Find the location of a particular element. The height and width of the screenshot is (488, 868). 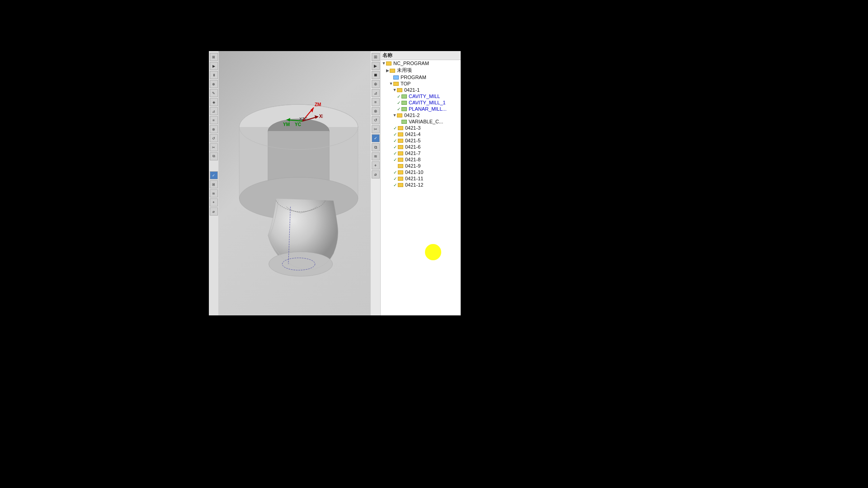

right-toolbar: ⊞ ▶ ⏹ ⊕ ⊿ ≡ ⊗ ↺ ✂ ✓ ⧉ ≋ ⌖ ⌀ is located at coordinates (376, 183).